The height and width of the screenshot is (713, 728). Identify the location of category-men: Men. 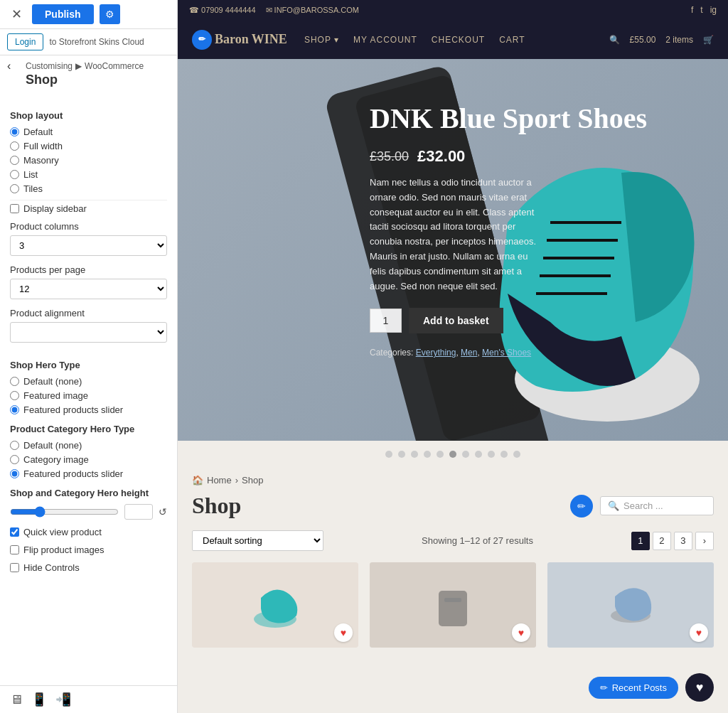
(469, 353).